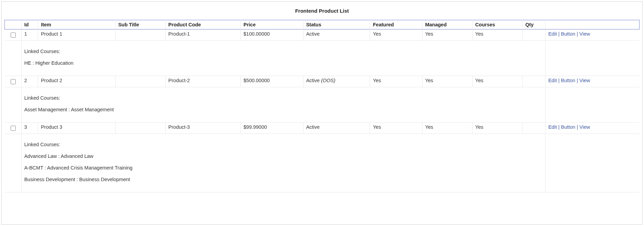 This screenshot has width=644, height=226. I want to click on cell-status: Active (OOS), so click(337, 81).